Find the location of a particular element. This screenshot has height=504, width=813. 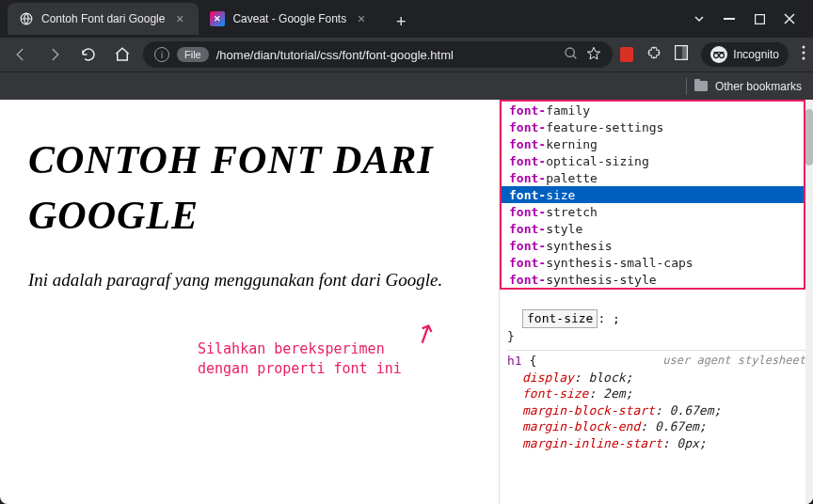

globe-icon is located at coordinates (26, 19).